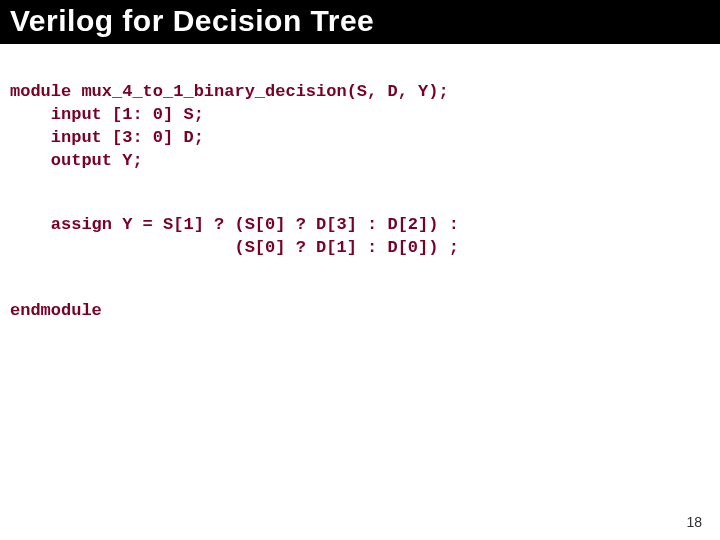 The width and height of the screenshot is (720, 540). I want to click on endmodule-block: endmodule, so click(360, 312).